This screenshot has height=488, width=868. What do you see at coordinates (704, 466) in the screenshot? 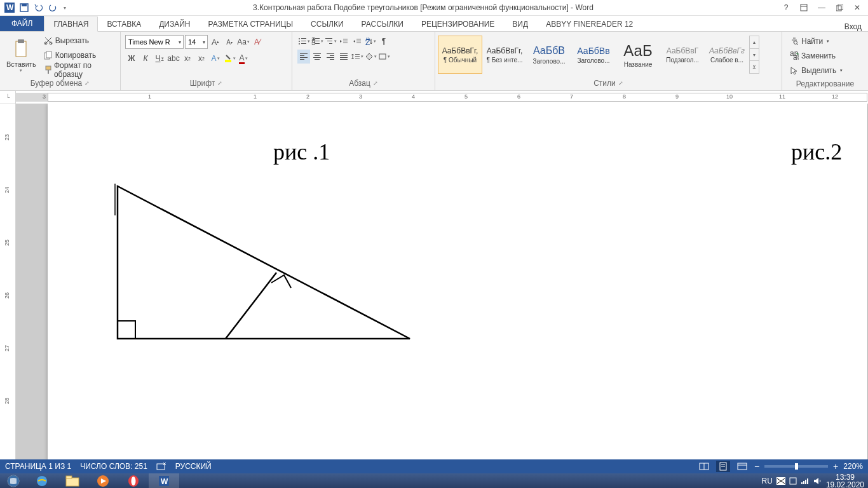
I see `view-read-icon` at bounding box center [704, 466].